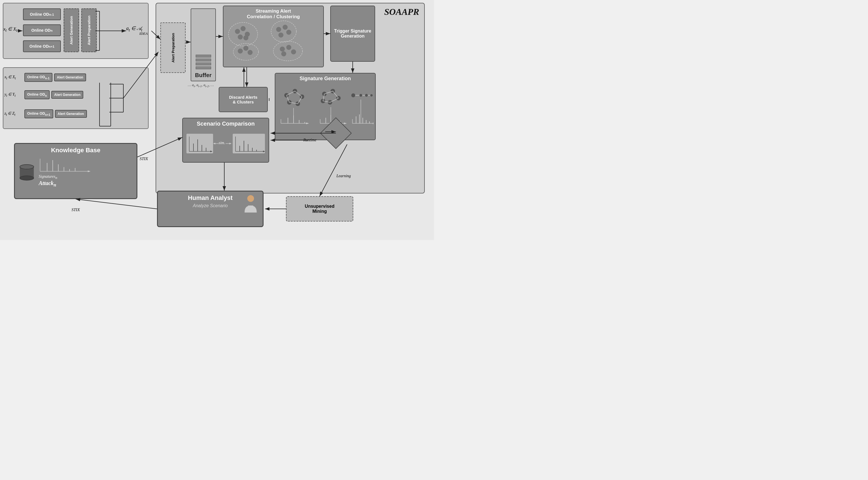 The height and width of the screenshot is (480, 868). Describe the element at coordinates (352, 34) in the screenshot. I see `trigger-title: Trigger Signature Generation` at that location.